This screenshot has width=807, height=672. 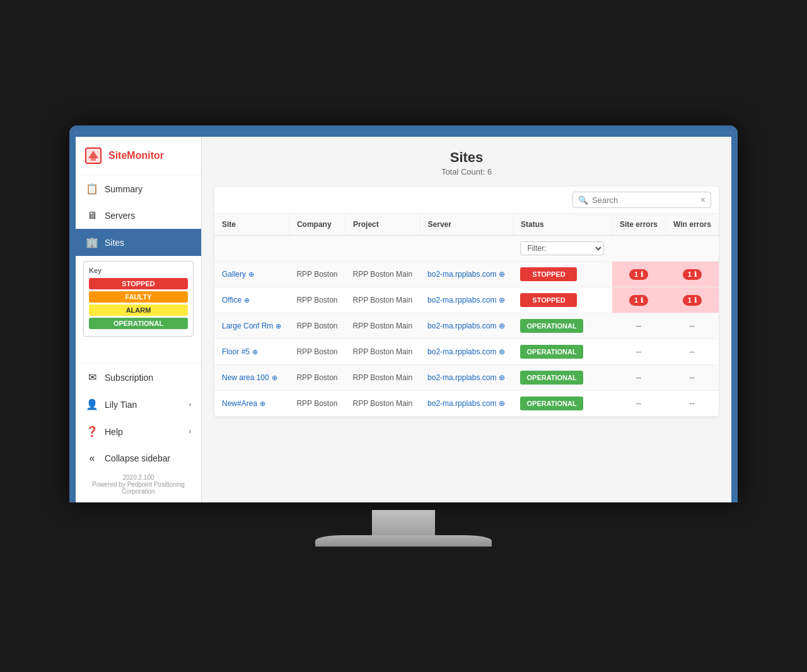 I want to click on search-icon: 🔍, so click(x=583, y=200).